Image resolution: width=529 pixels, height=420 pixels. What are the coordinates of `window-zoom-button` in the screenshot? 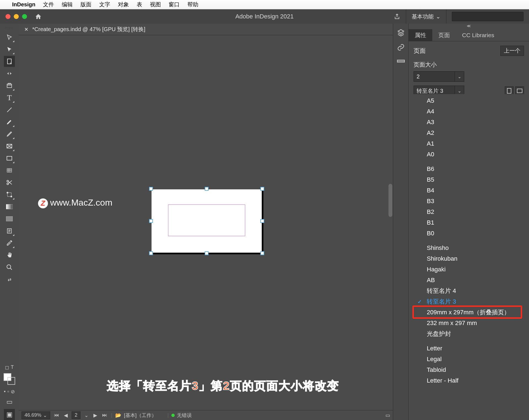 It's located at (25, 17).